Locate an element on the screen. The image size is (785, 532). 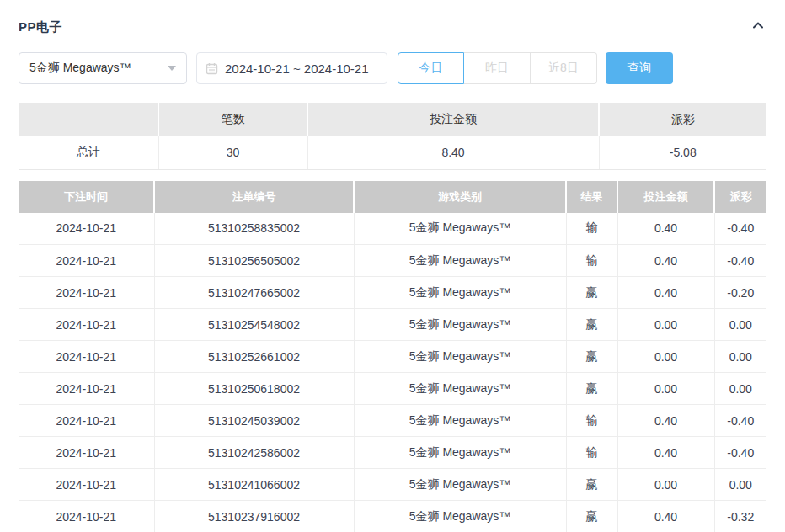
game-select-value: 5金狮 Megaways™ is located at coordinates (81, 68).